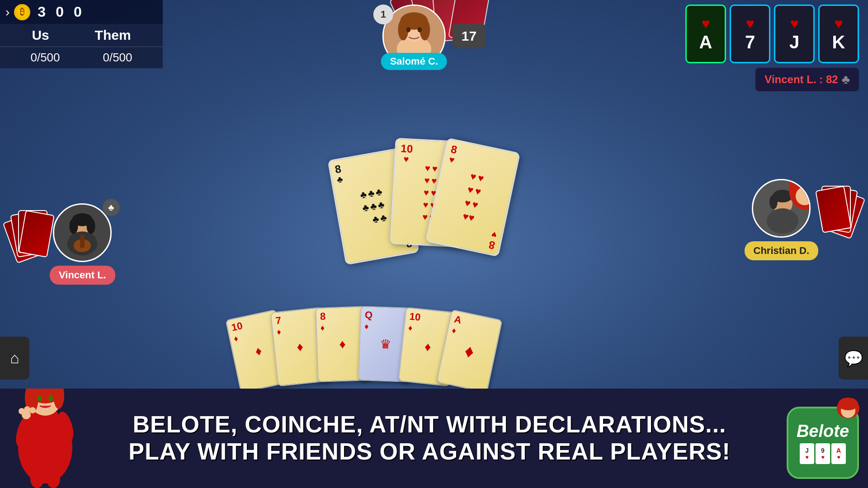 Image resolution: width=868 pixels, height=488 pixels. What do you see at coordinates (429, 452) in the screenshot?
I see `promo-line2: PLAY WITH FRIENDS OR AGAINST REAL PLAYER…` at bounding box center [429, 452].